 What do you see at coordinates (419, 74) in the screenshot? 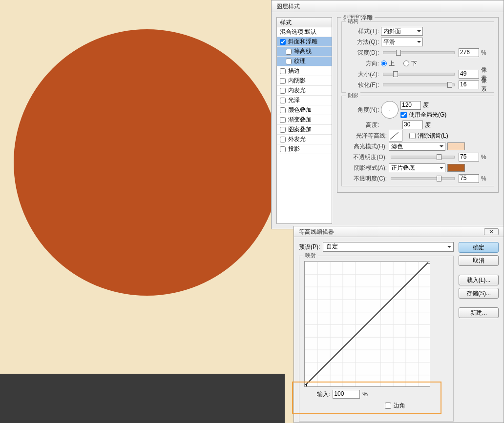
I see `size-slider` at bounding box center [419, 74].